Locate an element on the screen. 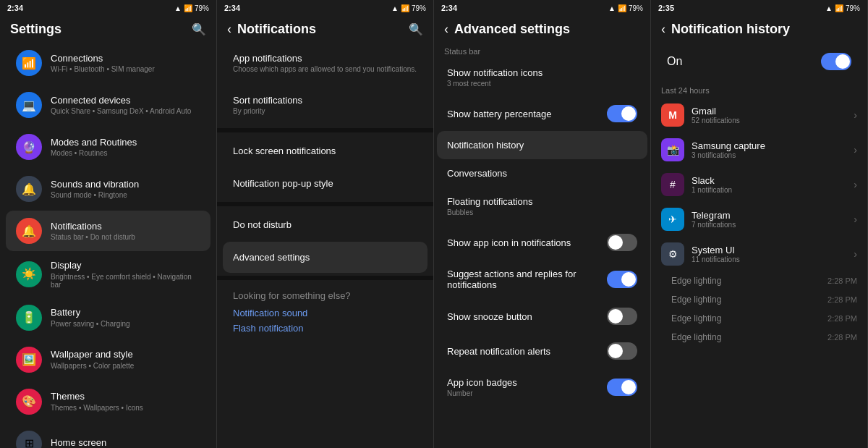 This screenshot has height=448, width=868. header-left-3: ‹ Advanced settings is located at coordinates (507, 29).